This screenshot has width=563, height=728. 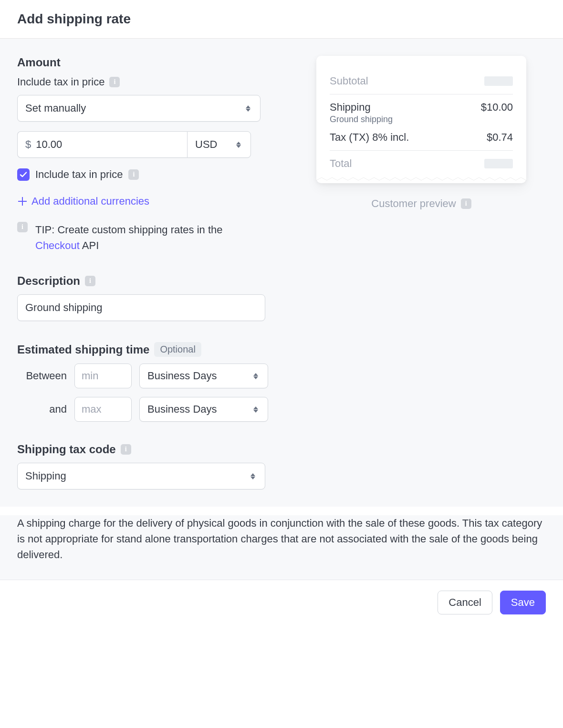 What do you see at coordinates (421, 113) in the screenshot?
I see `preview-shipping-row: Shipping Ground shipping $10.00` at bounding box center [421, 113].